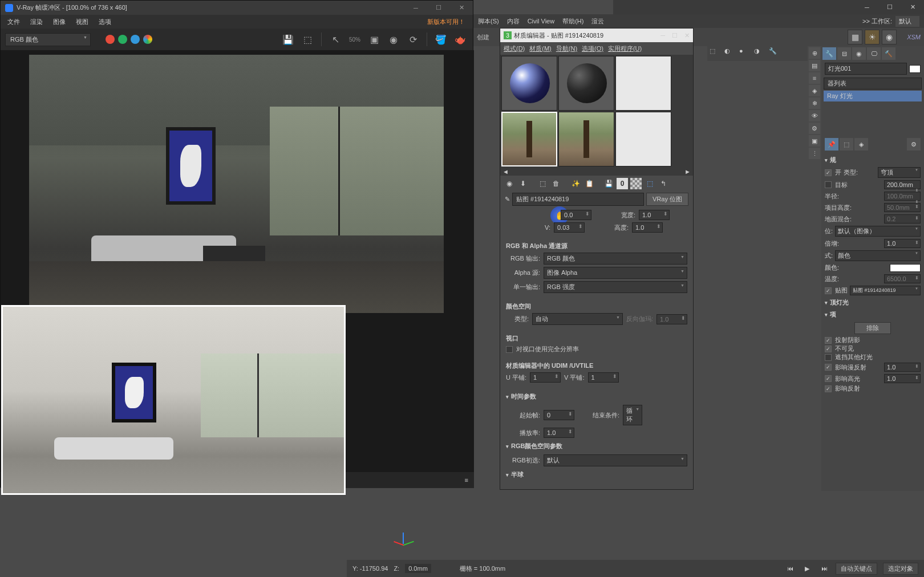 Image resolution: width=924 pixels, height=577 pixels. I want to click on get-material-icon: ◉, so click(509, 184).